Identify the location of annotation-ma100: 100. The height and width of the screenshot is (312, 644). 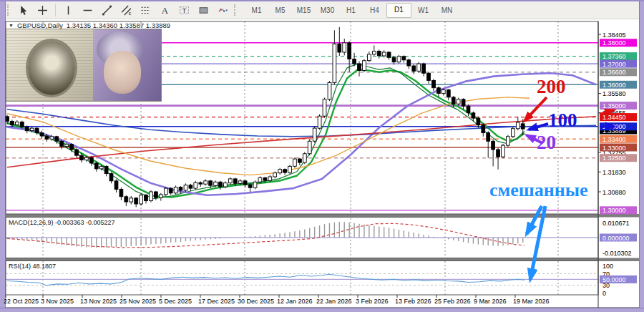
(562, 120).